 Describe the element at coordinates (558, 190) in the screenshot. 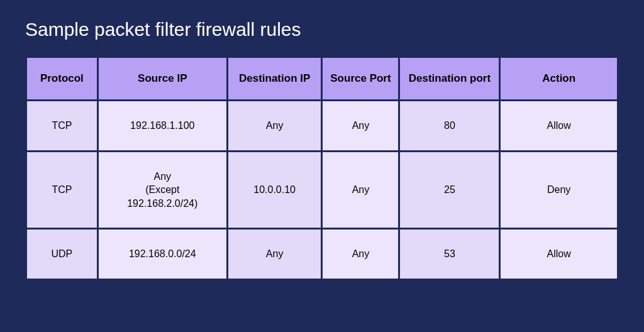

I see `cell-action: Deny` at that location.